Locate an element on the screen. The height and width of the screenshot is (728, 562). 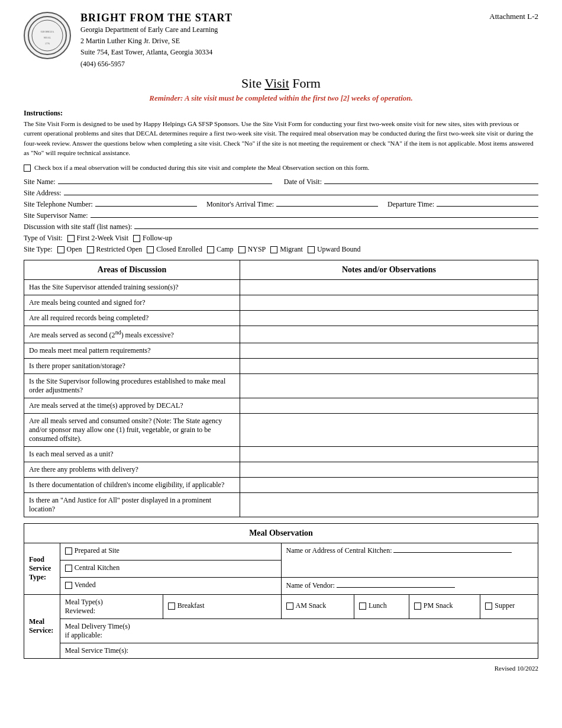
table-row: Are all required records being completed… is located at coordinates (282, 318).